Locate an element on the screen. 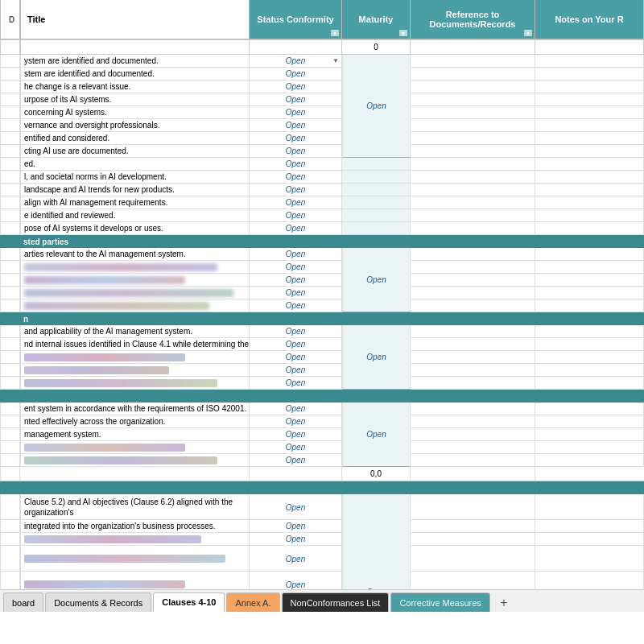  subheader-ref is located at coordinates (473, 47).